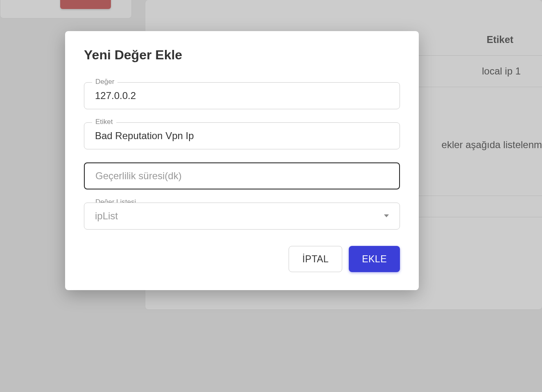  What do you see at coordinates (242, 216) in the screenshot?
I see `deger-listesi-select: ipList` at bounding box center [242, 216].